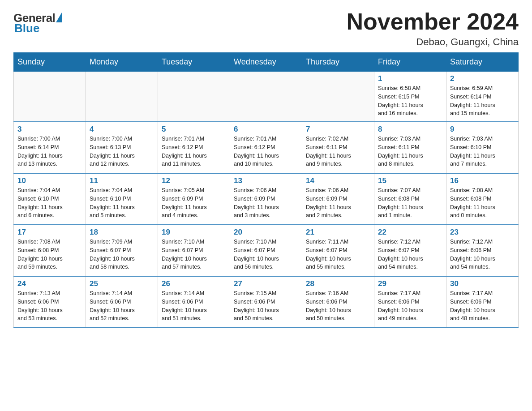 The width and height of the screenshot is (532, 411). I want to click on calendar-cell: 4Sunrise: 7:00 AM Sunset: 6:13 PM Daylig…, so click(122, 148).